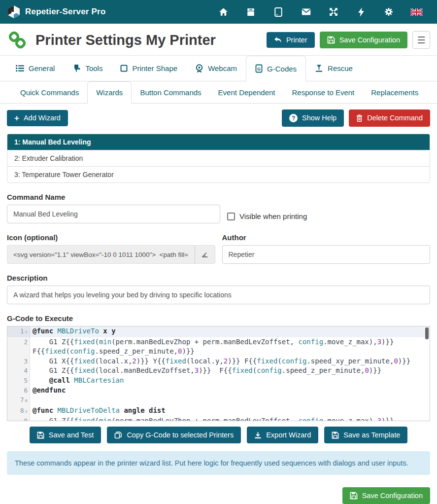 This screenshot has width=437, height=504. Describe the element at coordinates (219, 435) in the screenshot. I see `editor-actions: Save and Test Copy G-Code to selected Pr…` at that location.